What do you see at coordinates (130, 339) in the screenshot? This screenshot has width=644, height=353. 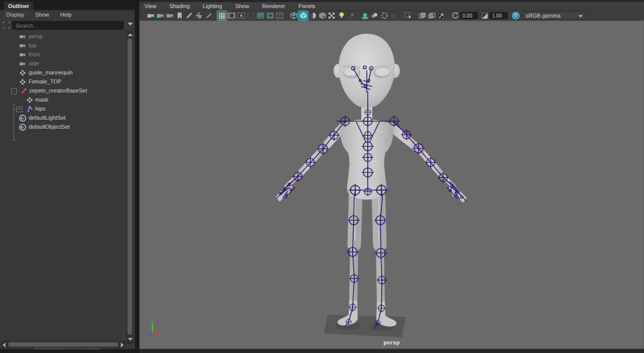 I see `scroll-down-icon` at bounding box center [130, 339].